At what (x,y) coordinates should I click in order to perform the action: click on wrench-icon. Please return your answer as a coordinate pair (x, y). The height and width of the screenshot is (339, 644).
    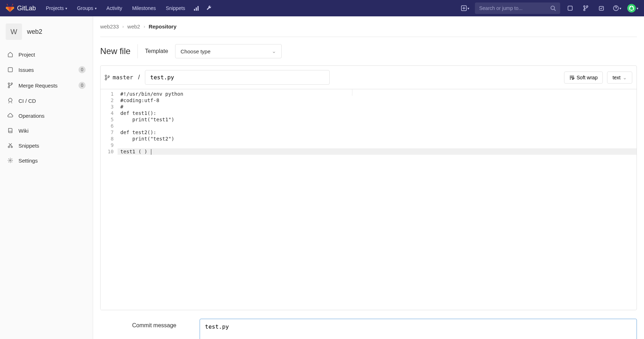
    Looking at the image, I should click on (209, 8).